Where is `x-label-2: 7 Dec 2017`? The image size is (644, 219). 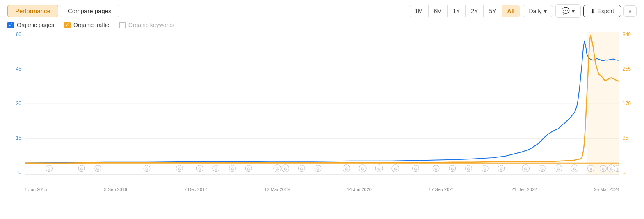
x-label-2: 7 Dec 2017 is located at coordinates (196, 189).